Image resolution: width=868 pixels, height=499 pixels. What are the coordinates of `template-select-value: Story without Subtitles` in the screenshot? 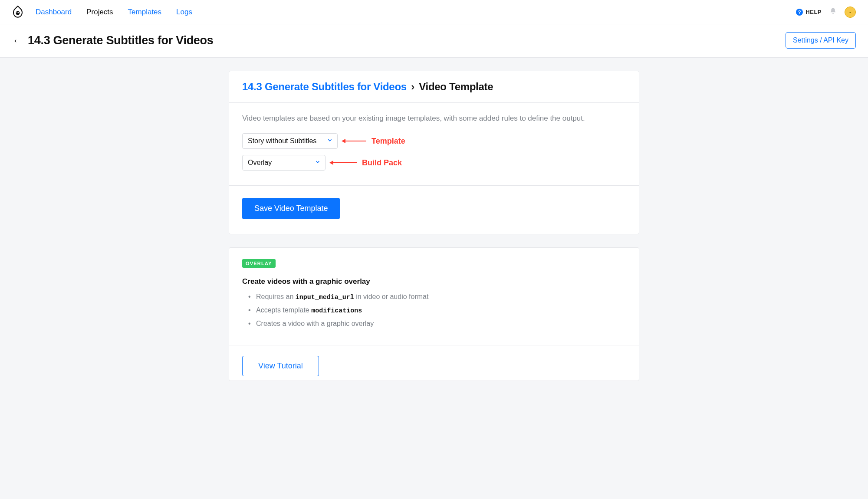 It's located at (282, 141).